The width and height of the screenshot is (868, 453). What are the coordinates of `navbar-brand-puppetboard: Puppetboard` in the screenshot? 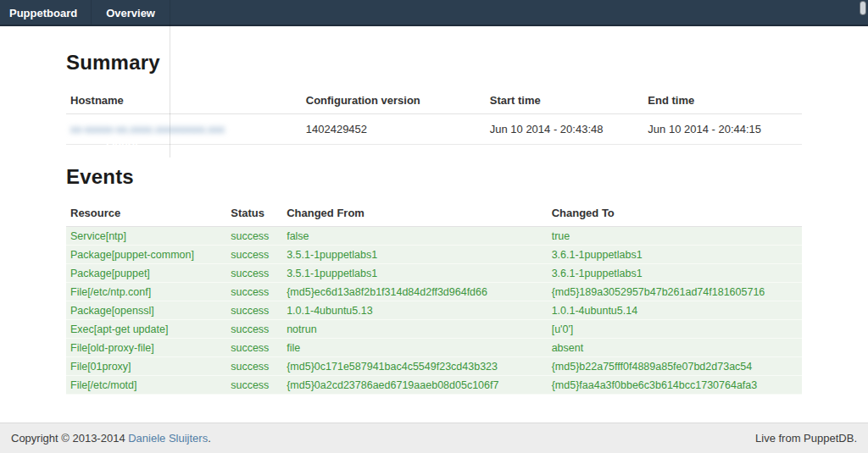 It's located at (46, 12).